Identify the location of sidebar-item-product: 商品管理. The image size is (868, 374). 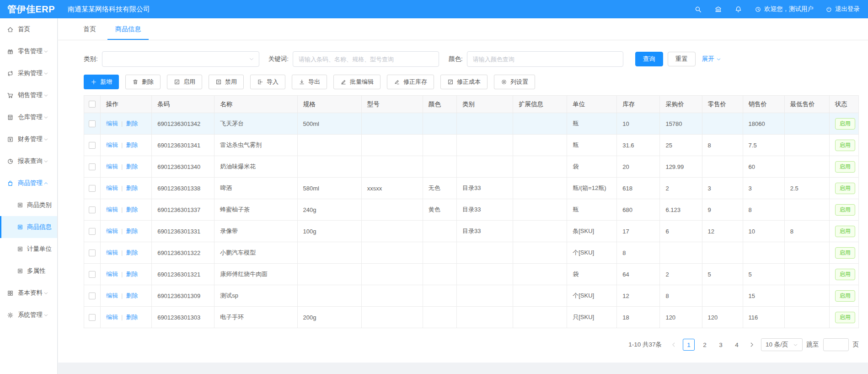
(28, 183).